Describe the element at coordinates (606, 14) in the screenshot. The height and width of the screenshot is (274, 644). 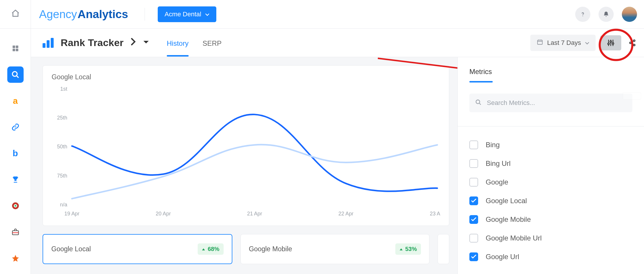
I see `notifications-button` at that location.